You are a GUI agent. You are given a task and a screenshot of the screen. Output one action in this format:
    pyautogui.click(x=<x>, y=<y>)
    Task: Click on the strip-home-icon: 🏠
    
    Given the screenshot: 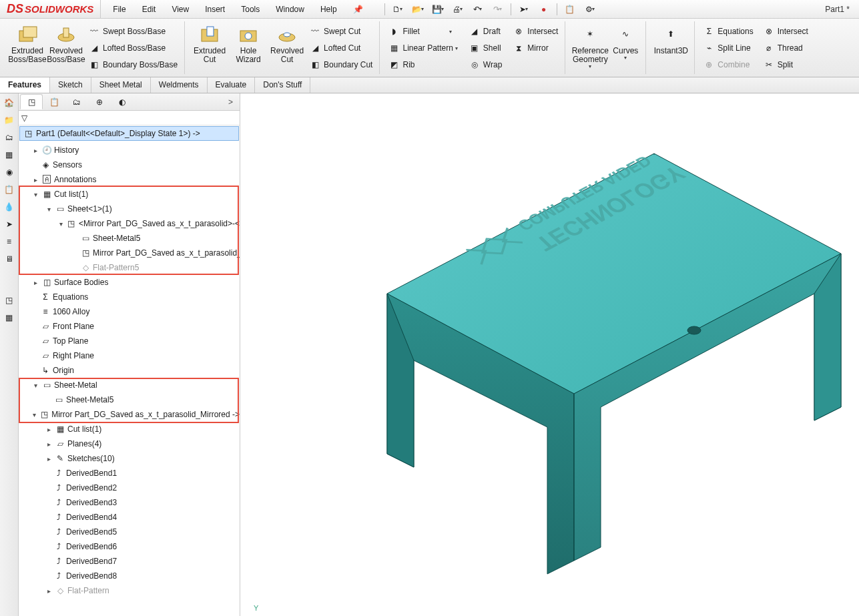 What is the action you would take?
    pyautogui.click(x=9, y=103)
    